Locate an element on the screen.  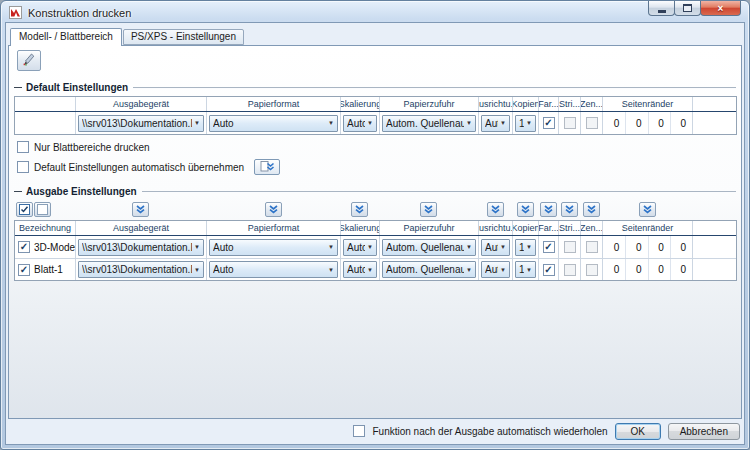
apply-orientation-column-button is located at coordinates (496, 210).